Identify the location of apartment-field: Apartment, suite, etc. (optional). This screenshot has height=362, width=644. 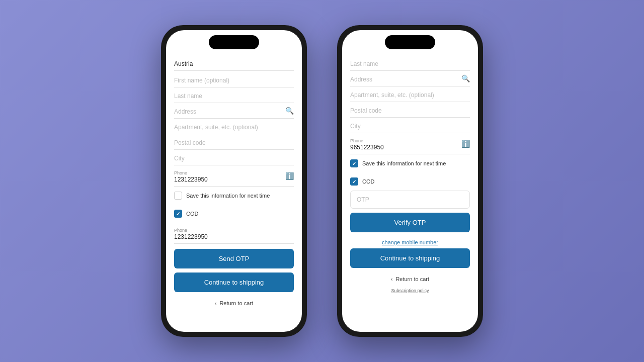
(234, 127).